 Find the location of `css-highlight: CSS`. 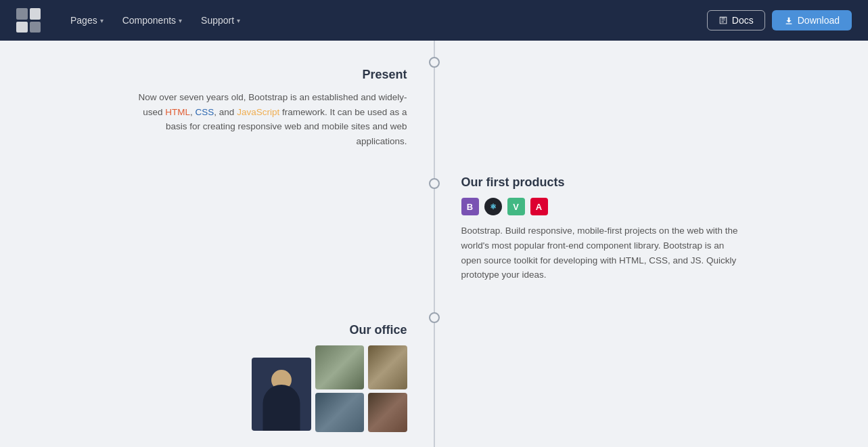

css-highlight: CSS is located at coordinates (205, 112).